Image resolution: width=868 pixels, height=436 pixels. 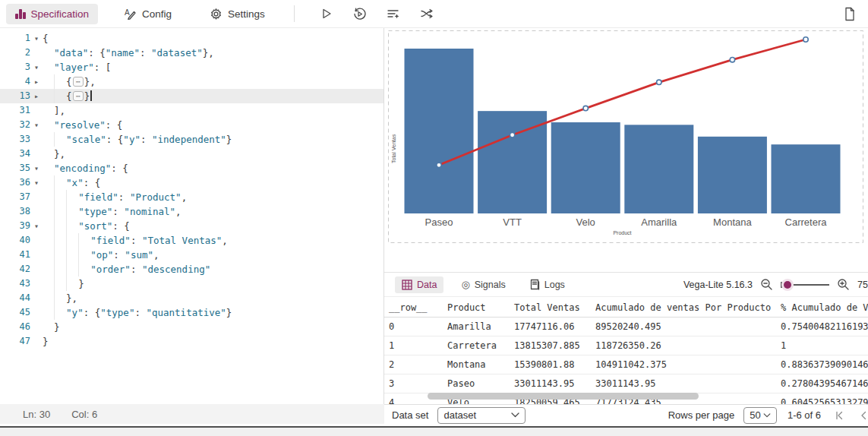 What do you see at coordinates (481, 415) in the screenshot?
I see `dataset-select: dataset` at bounding box center [481, 415].